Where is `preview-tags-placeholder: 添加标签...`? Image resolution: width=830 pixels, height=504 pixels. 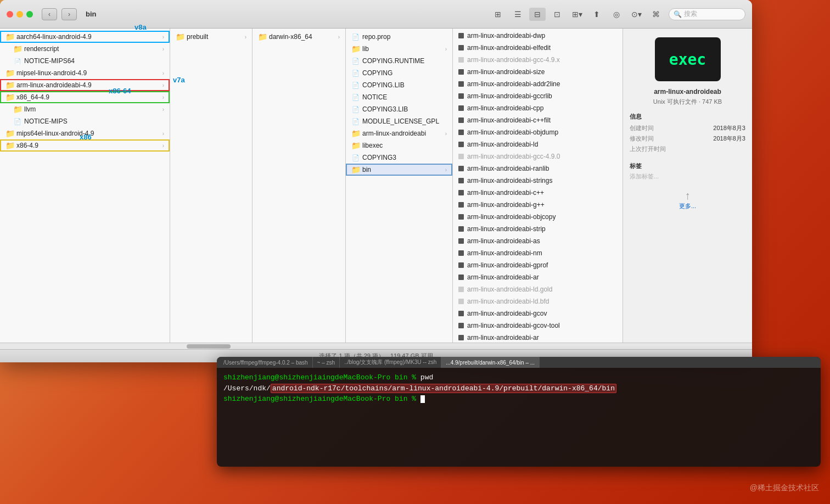
preview-tags-placeholder: 添加标签... is located at coordinates (687, 177).